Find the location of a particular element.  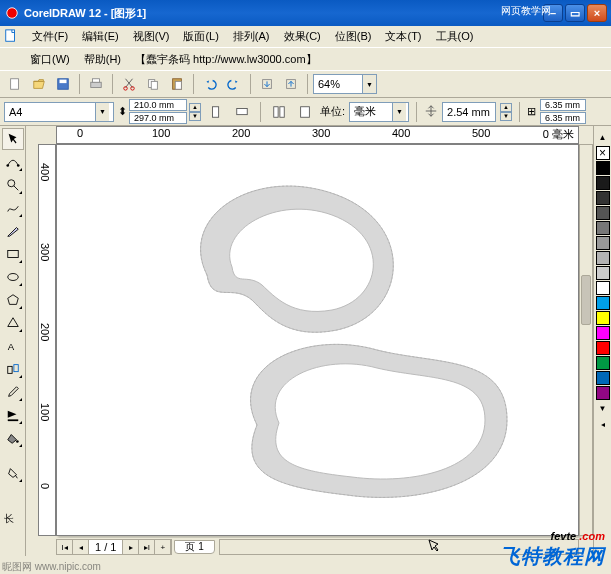

nudge-input is located at coordinates (469, 112).